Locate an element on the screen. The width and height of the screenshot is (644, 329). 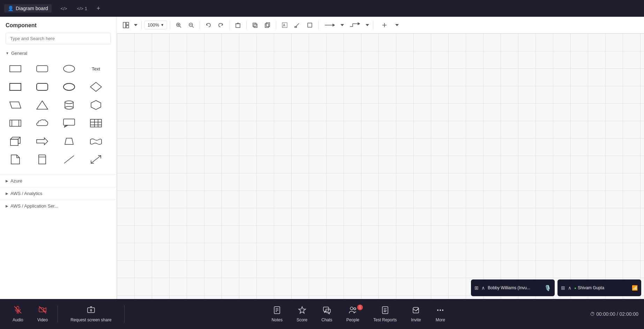
shape-rectangle-rounded is located at coordinates (42, 69).